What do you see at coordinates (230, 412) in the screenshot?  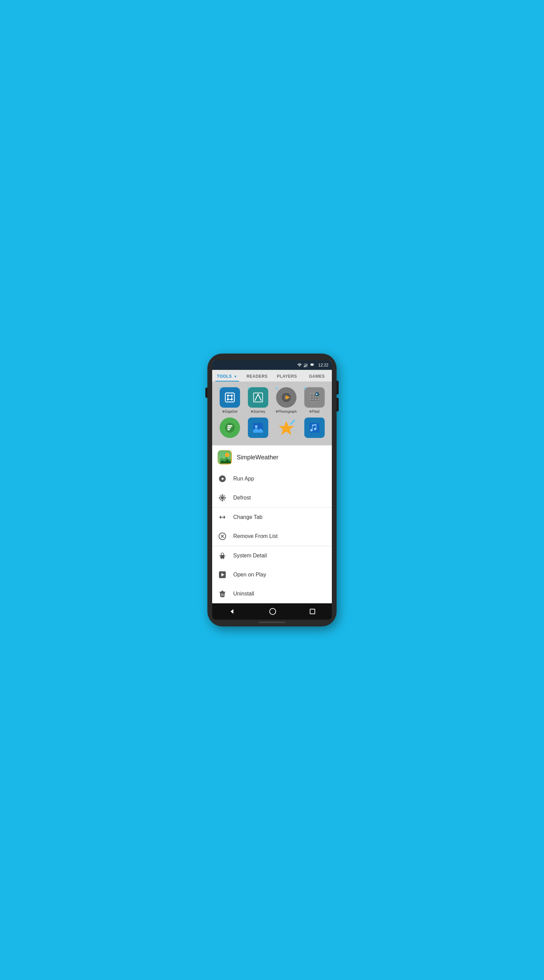 I see `app-gigaget-label: ❄GigaGet` at bounding box center [230, 412].